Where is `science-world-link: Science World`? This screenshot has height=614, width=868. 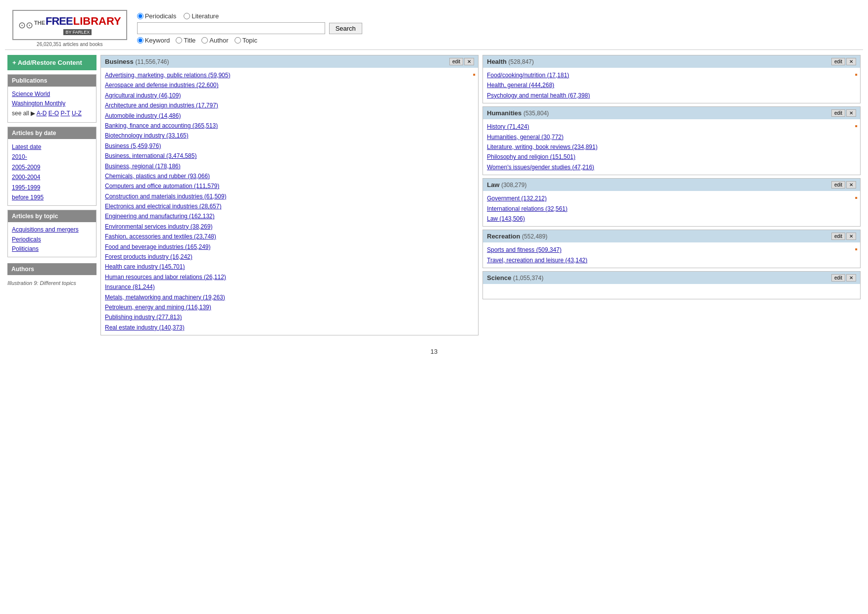
science-world-link: Science World is located at coordinates (52, 94).